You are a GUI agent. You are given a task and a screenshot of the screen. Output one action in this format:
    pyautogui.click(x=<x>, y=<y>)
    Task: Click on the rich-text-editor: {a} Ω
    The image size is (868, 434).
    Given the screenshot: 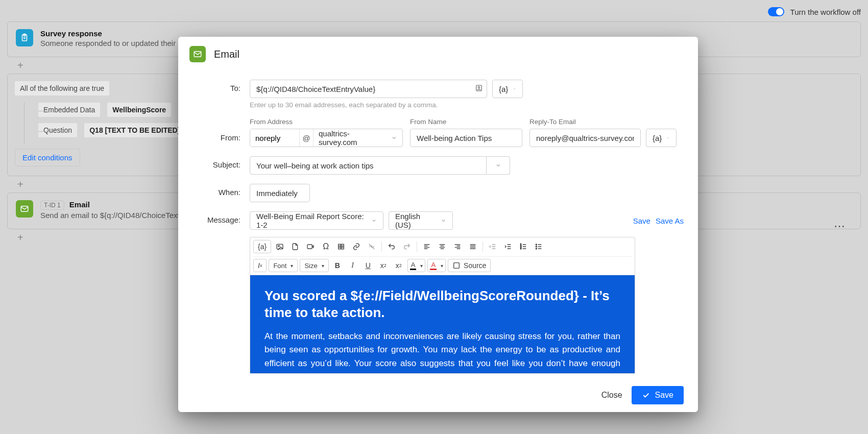 What is the action you would take?
    pyautogui.click(x=442, y=305)
    